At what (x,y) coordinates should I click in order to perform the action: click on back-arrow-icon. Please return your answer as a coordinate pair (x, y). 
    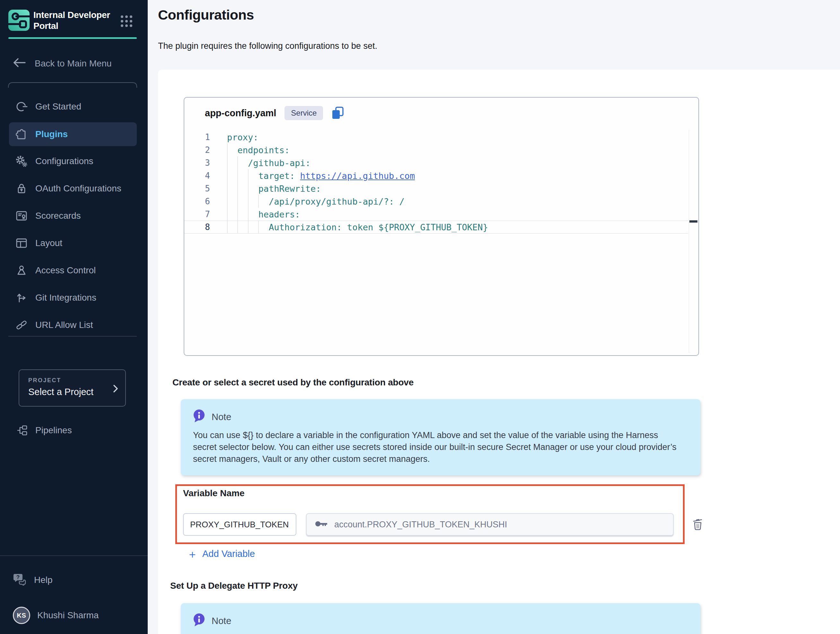
    Looking at the image, I should click on (20, 64).